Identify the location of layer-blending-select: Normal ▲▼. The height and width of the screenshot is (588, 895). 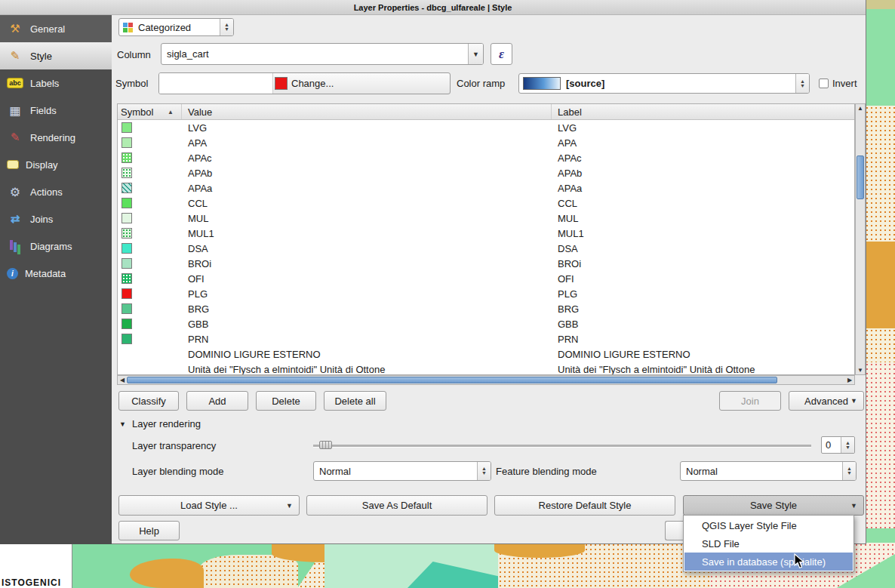
(402, 471).